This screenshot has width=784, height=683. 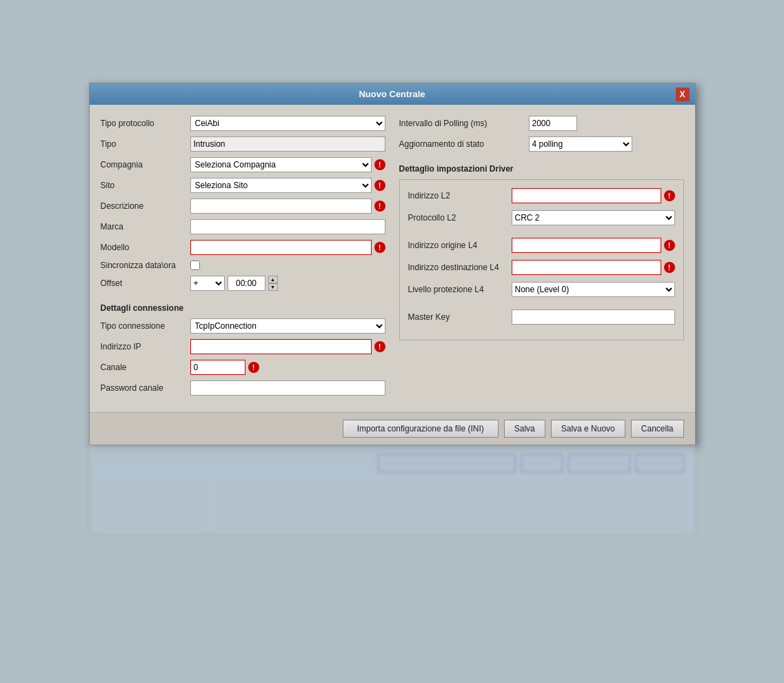 What do you see at coordinates (460, 245) in the screenshot?
I see `indirizzo-origine-label: Indirizzo origine L4` at bounding box center [460, 245].